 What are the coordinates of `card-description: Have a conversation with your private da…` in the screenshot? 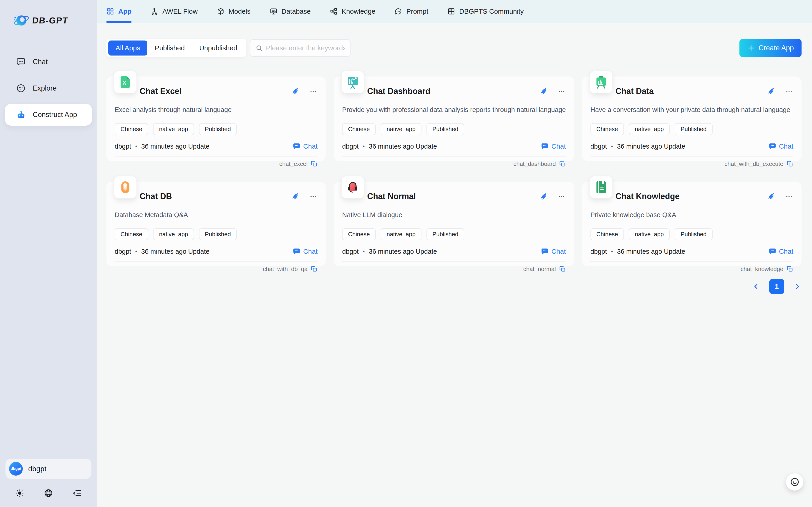 It's located at (692, 110).